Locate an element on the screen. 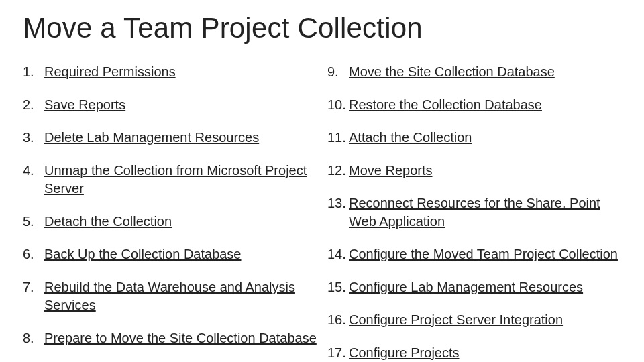  link-move-reports: Move Reports is located at coordinates (390, 170).